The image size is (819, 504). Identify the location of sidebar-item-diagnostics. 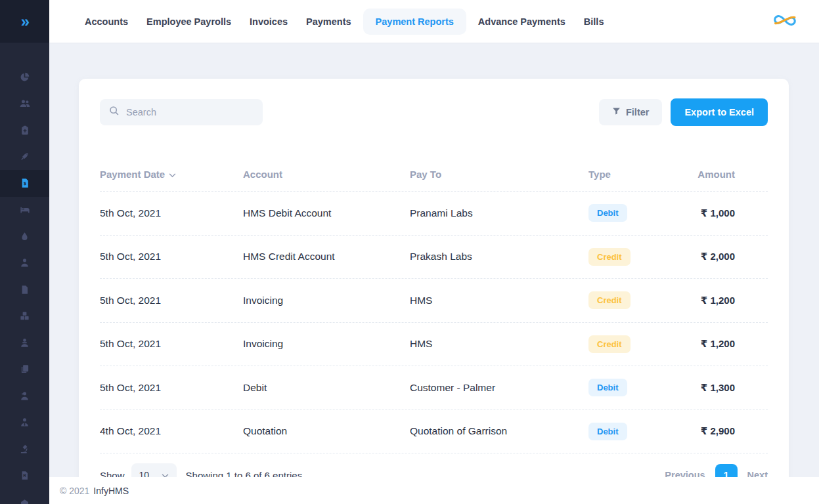
(25, 449).